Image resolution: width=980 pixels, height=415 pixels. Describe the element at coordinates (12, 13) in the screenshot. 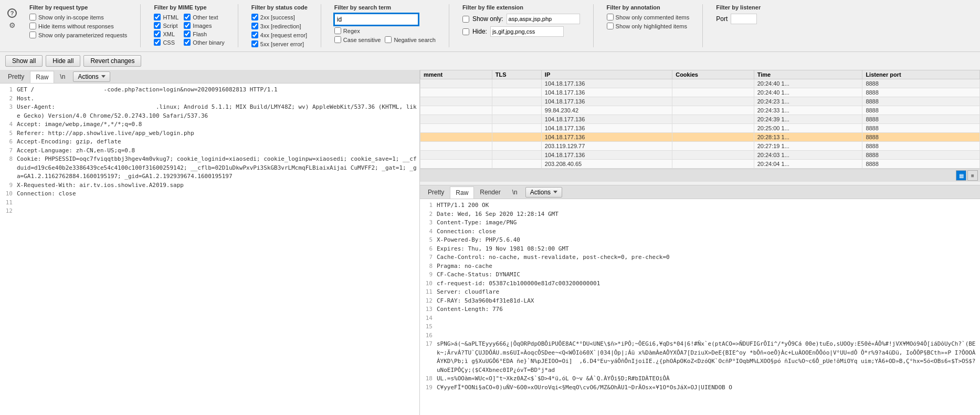

I see `help-icon: ?` at that location.